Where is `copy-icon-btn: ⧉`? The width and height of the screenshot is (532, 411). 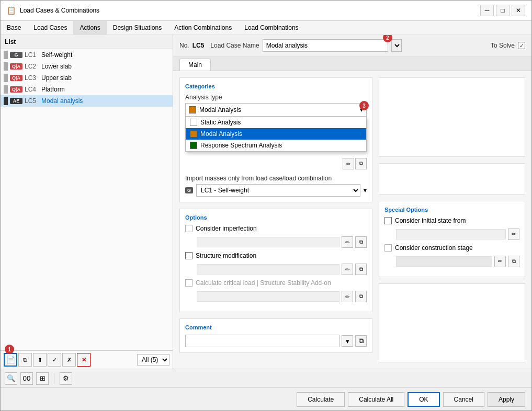
copy-icon-btn: ⧉ is located at coordinates (361, 164).